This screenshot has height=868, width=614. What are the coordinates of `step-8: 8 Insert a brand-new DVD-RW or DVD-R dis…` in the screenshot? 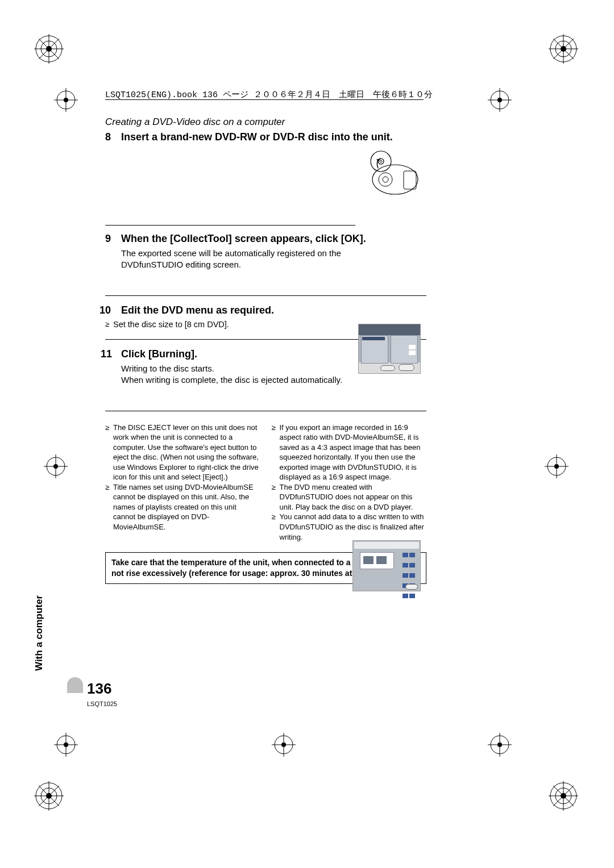 It's located at (266, 168).